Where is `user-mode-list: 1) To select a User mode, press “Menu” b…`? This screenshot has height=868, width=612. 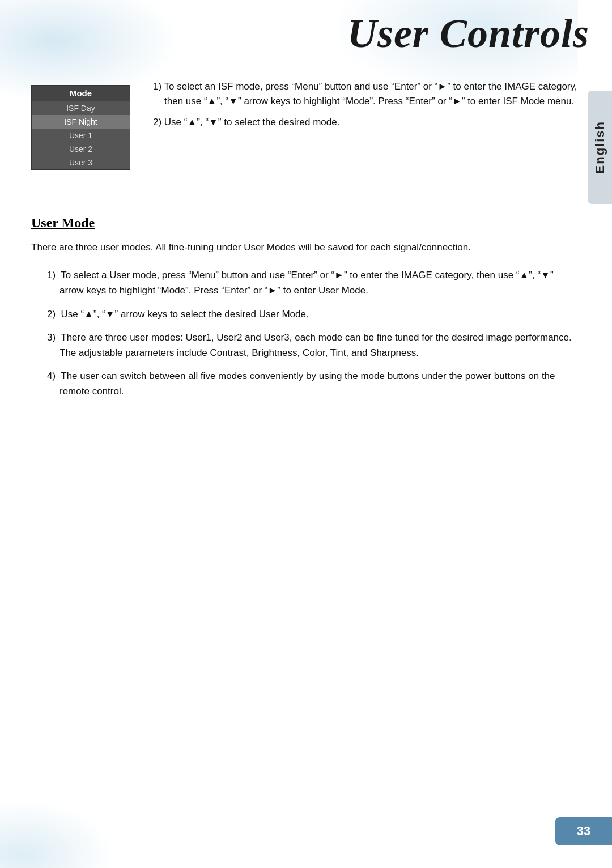 user-mode-list: 1) To select a User mode, press “Menu” b… is located at coordinates (305, 333).